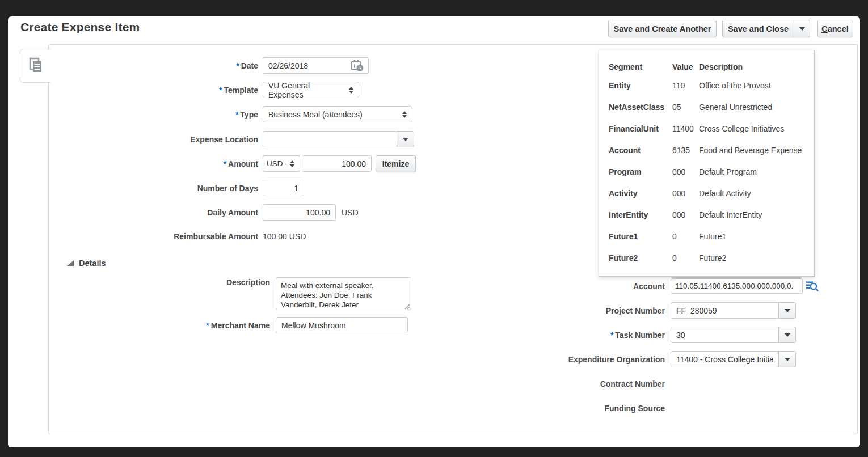  Describe the element at coordinates (725, 359) in the screenshot. I see `expenditure-organization-input` at that location.